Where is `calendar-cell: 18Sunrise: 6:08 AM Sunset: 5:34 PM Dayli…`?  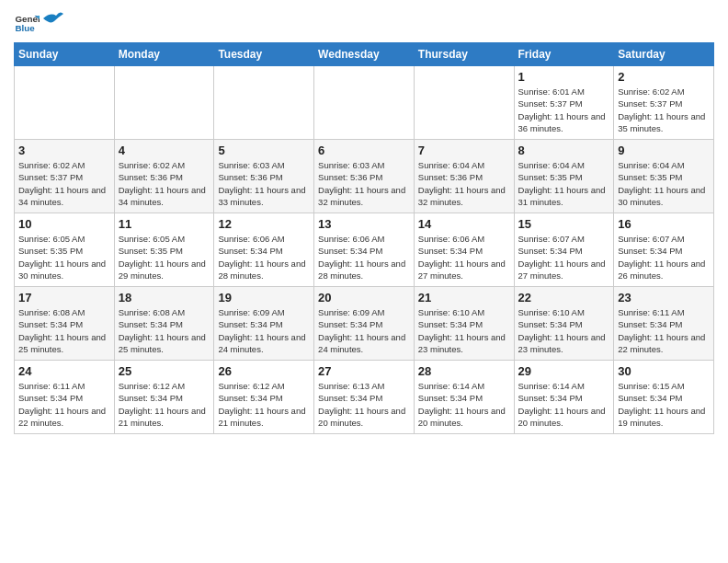
calendar-cell: 18Sunrise: 6:08 AM Sunset: 5:34 PM Dayli… is located at coordinates (164, 324).